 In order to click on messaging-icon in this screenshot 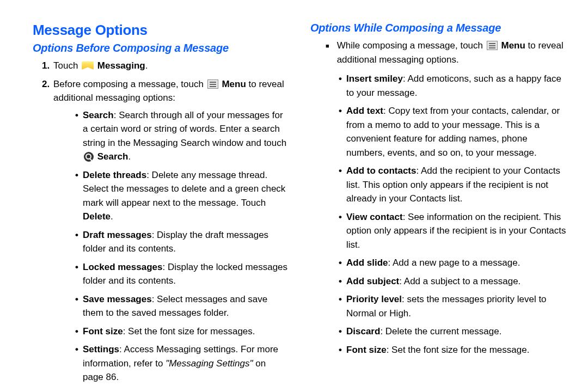, I will do `click(88, 65)`.